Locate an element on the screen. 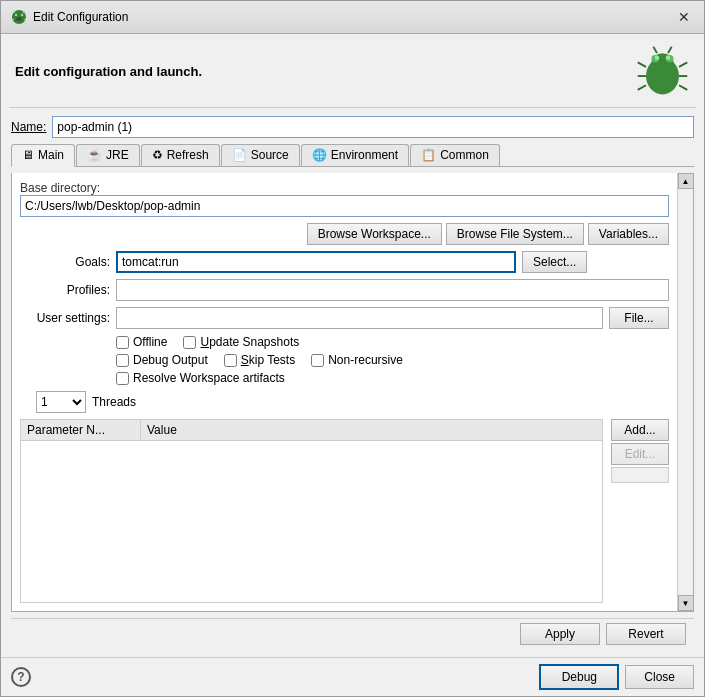  tab-environment-icon: 🌐 is located at coordinates (320, 155).